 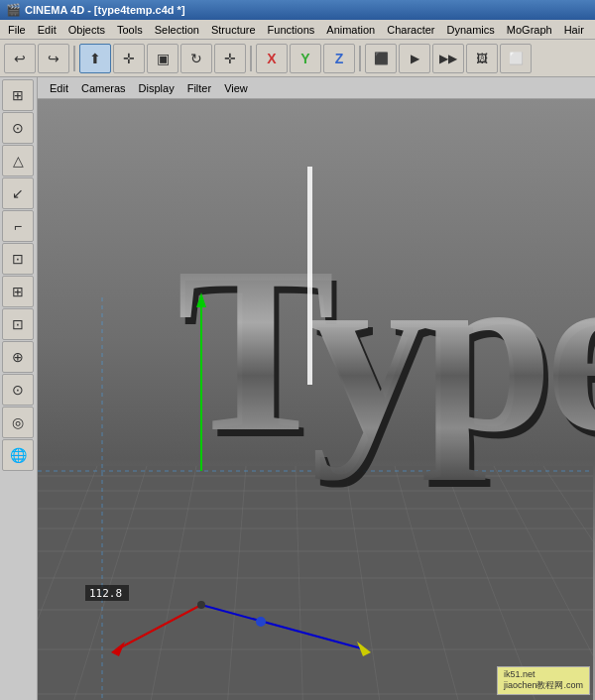 What do you see at coordinates (130, 30) in the screenshot?
I see `menu-item-tools: Tools` at bounding box center [130, 30].